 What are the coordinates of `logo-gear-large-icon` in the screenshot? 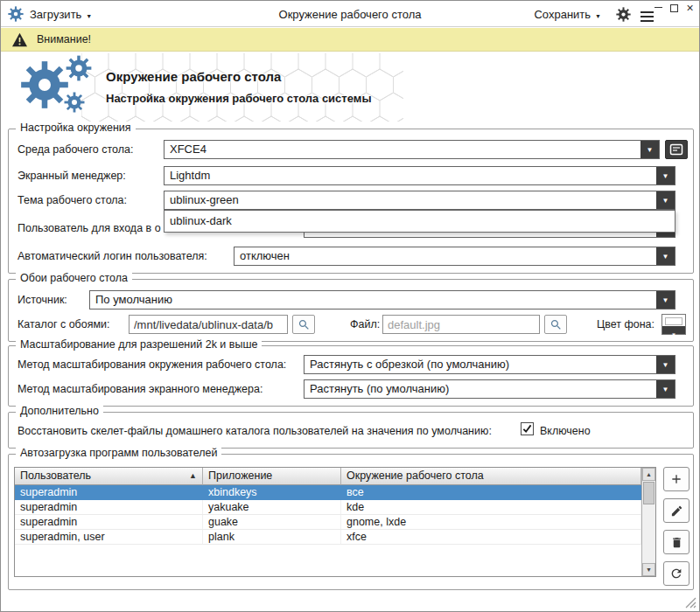 It's located at (45, 85).